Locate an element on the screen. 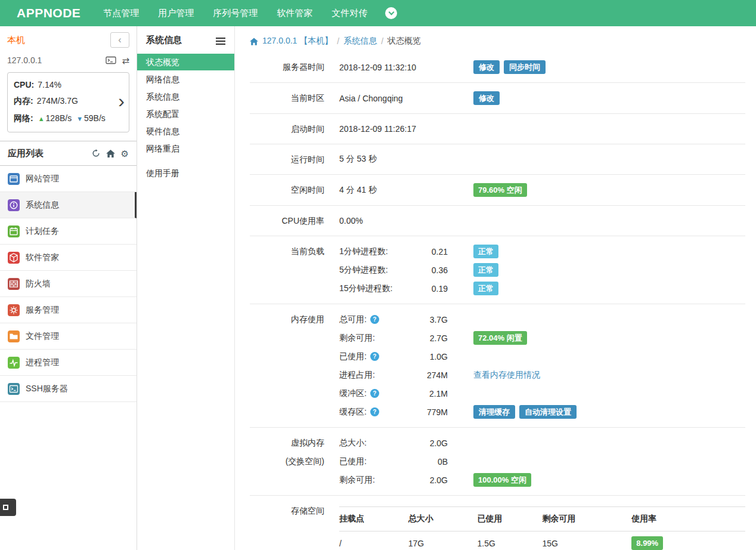 The height and width of the screenshot is (550, 756). edit-server-time-button: 修改 is located at coordinates (487, 67).